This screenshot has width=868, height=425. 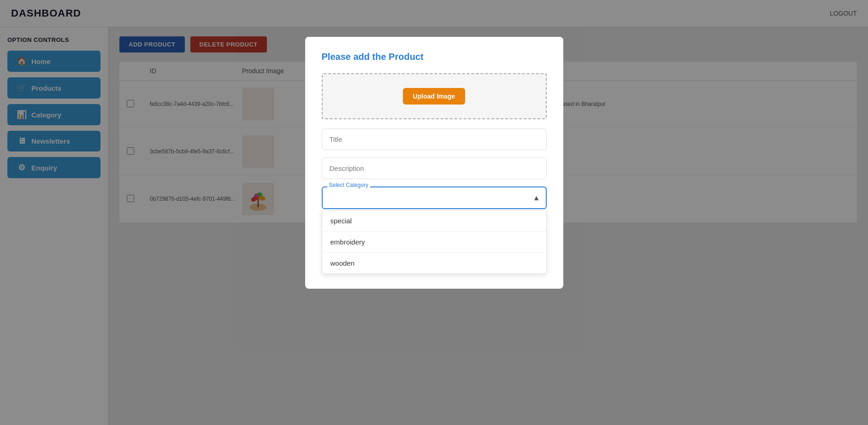 What do you see at coordinates (434, 169) in the screenshot?
I see `description-input` at bounding box center [434, 169].